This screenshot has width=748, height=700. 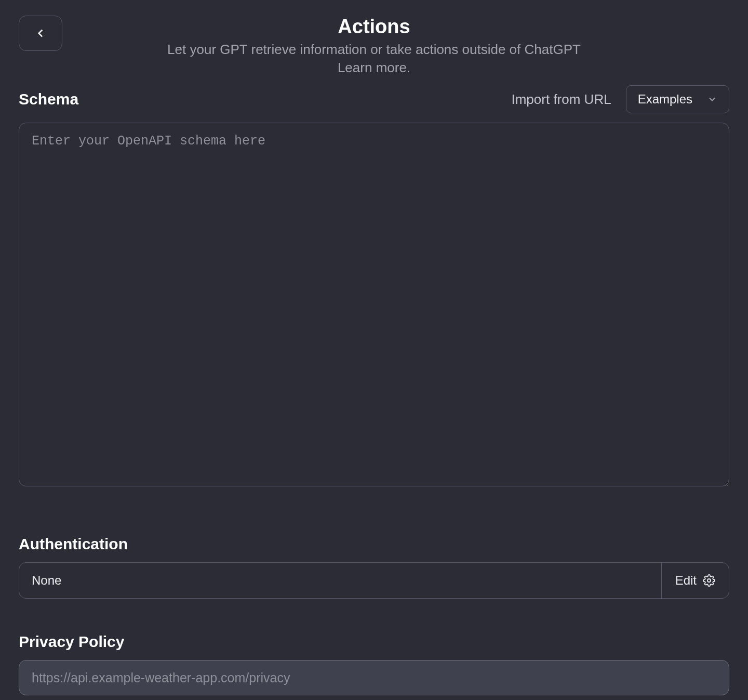 I want to click on learn-more-link: Learn more., so click(x=374, y=68).